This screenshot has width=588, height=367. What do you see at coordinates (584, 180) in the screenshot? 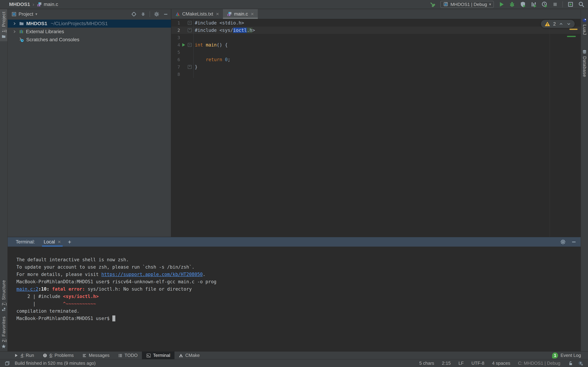
I see `right-tool-strip: LuaJ Database` at bounding box center [584, 180].